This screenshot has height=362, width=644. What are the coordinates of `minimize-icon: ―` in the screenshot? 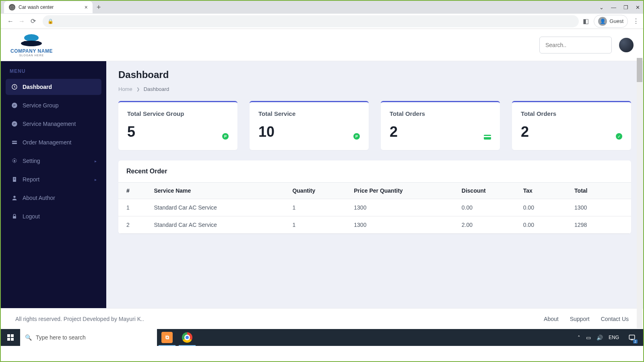 It's located at (613, 7).